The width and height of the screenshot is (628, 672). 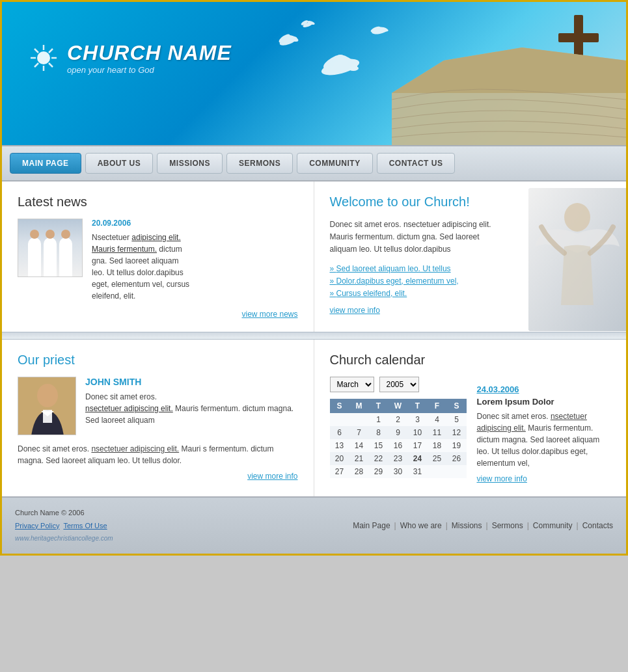 What do you see at coordinates (400, 384) in the screenshot?
I see `year-select: 2005` at bounding box center [400, 384].